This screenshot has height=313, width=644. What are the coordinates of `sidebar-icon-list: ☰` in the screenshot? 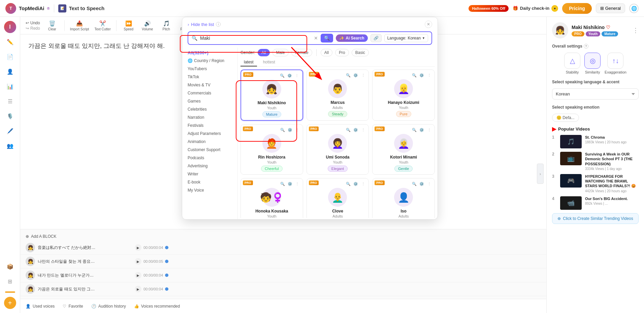 It's located at (10, 101).